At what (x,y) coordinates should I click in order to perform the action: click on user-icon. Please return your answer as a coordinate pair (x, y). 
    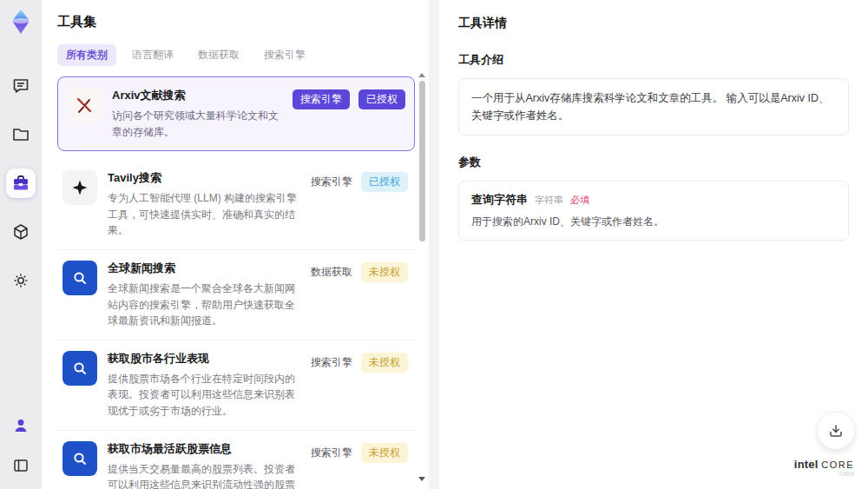
    Looking at the image, I should click on (21, 426).